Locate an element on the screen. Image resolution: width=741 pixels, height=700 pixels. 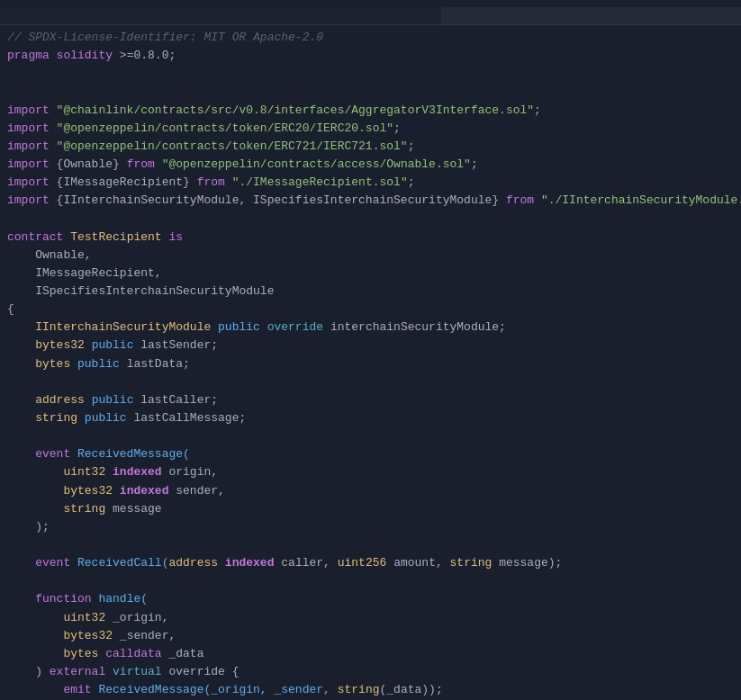
code-line: ISpecifiesInterchainSecurityModule is located at coordinates (371, 292).